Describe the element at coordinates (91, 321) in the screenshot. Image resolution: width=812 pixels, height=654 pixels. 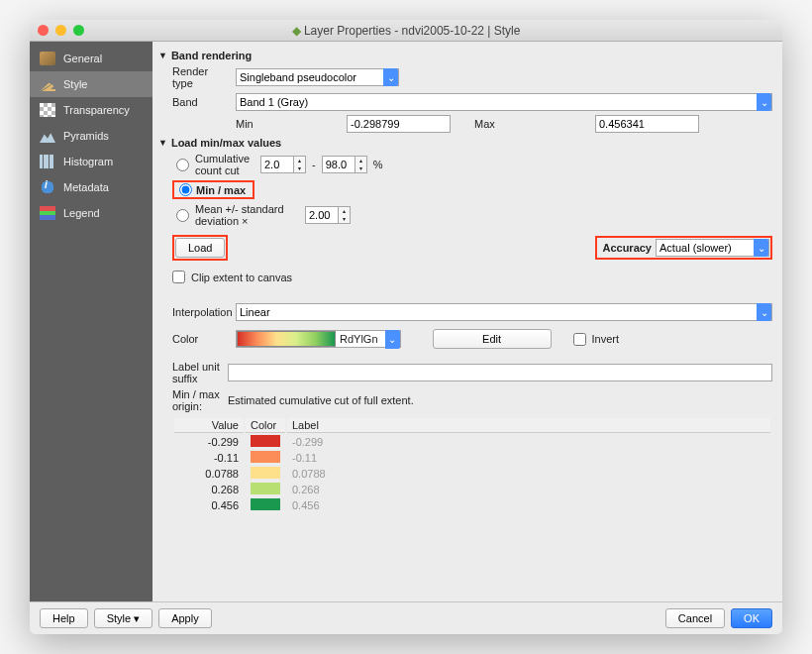
I see `sidebar: General Style Transparency Pyramids Hist…` at that location.